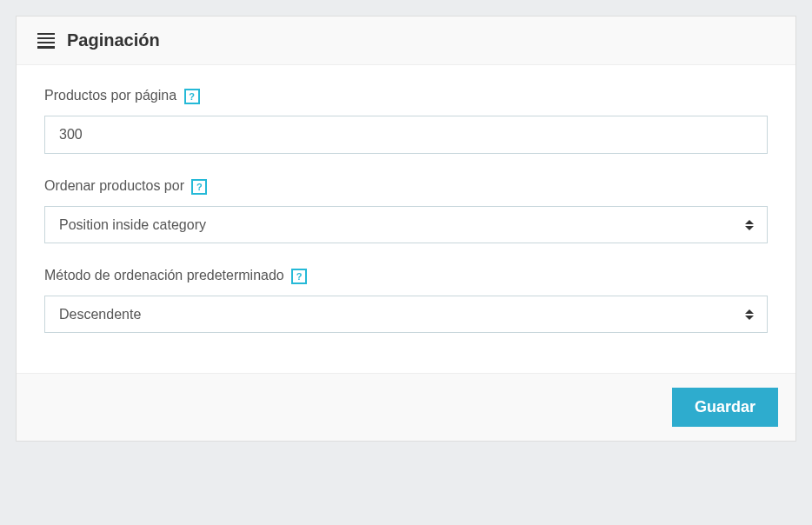 This screenshot has height=525, width=812. What do you see at coordinates (406, 121) in the screenshot?
I see `field-products-per-page: Productos por página ?` at bounding box center [406, 121].